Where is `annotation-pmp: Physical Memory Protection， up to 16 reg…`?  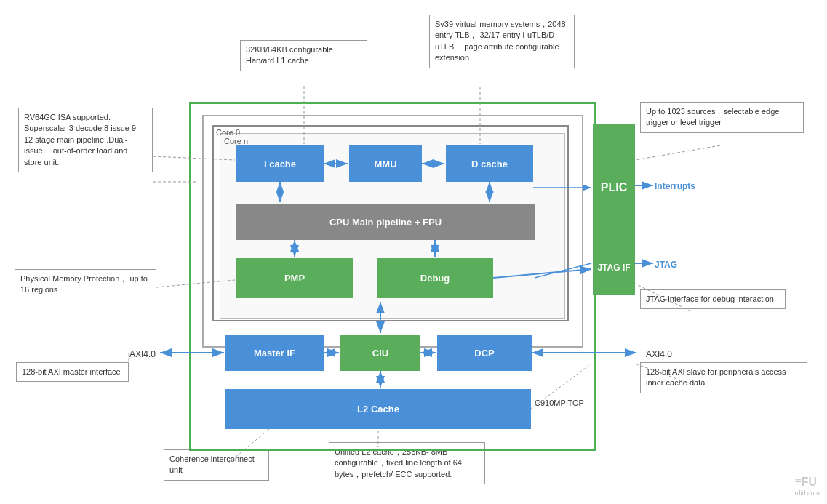
annotation-pmp: Physical Memory Protection， up to 16 reg… is located at coordinates (86, 285).